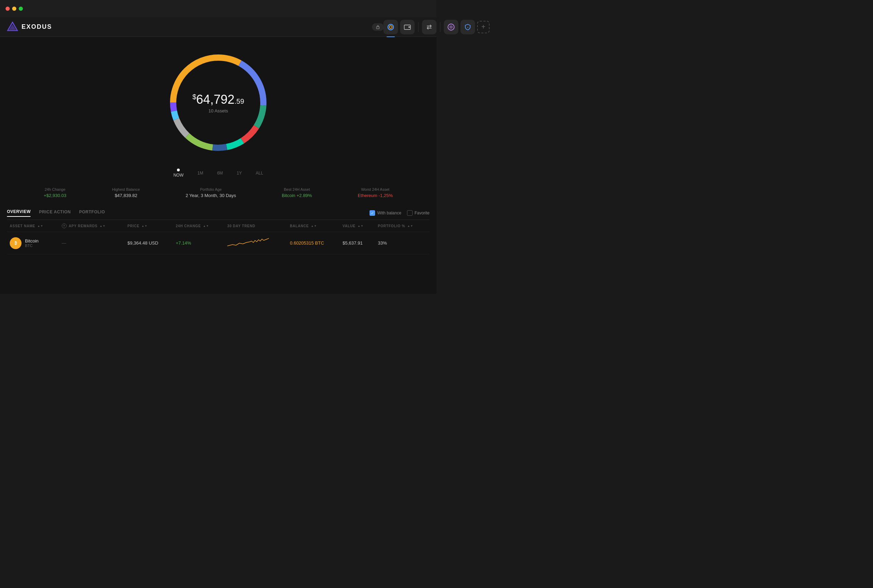 This screenshot has height=588, width=873. Describe the element at coordinates (103, 226) in the screenshot. I see `sort-apy-icon: ▲▼` at that location.